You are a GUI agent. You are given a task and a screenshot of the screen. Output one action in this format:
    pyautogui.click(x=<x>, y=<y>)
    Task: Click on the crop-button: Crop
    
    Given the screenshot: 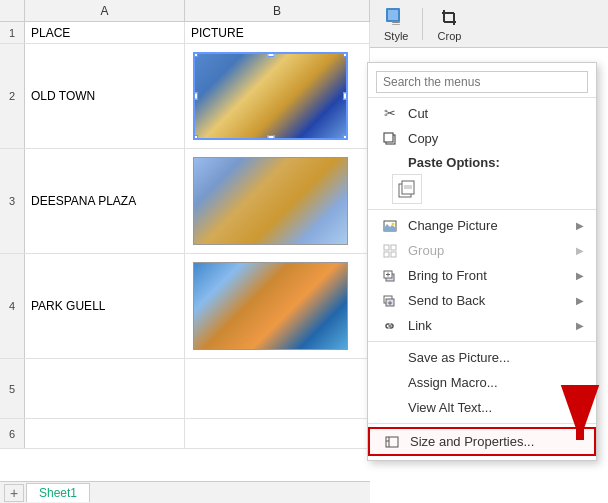 What is the action you would take?
    pyautogui.click(x=449, y=24)
    